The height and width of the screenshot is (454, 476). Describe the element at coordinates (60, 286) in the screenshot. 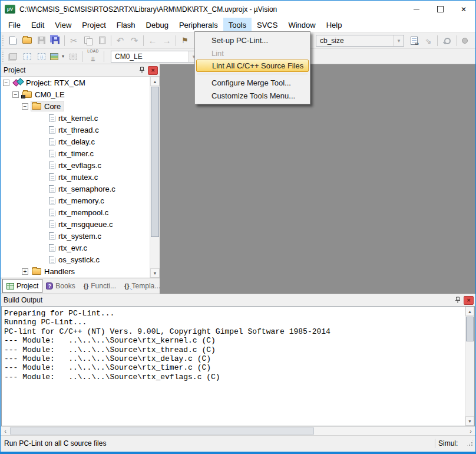

I see `tab-books: Books` at that location.